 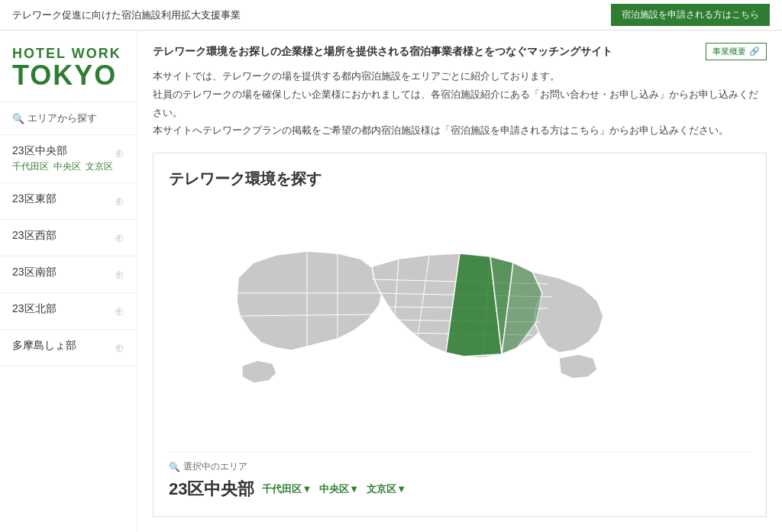 What do you see at coordinates (18, 119) in the screenshot?
I see `search-icon: 🔍` at bounding box center [18, 119].